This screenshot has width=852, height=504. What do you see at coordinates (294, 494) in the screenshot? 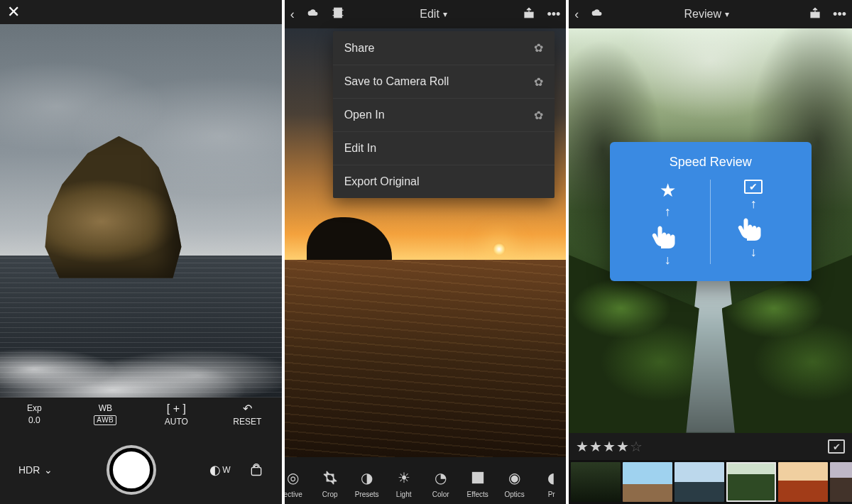
I see `tool-selective-label: ective` at bounding box center [294, 494].